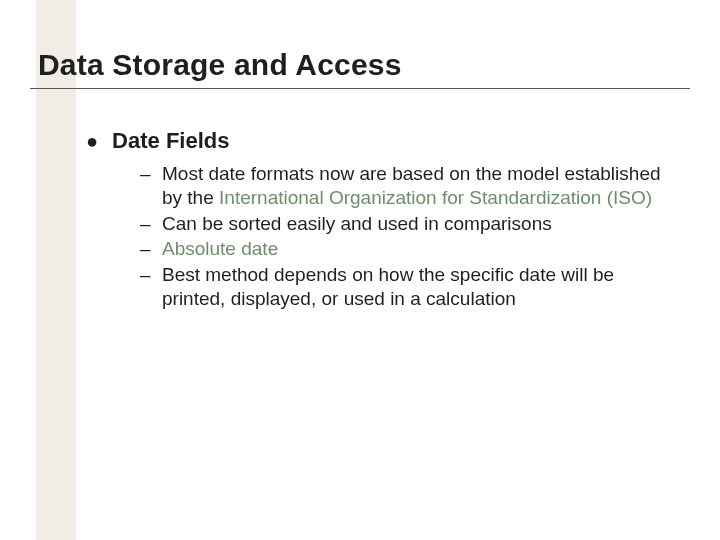  Describe the element at coordinates (388, 286) in the screenshot. I see `text-run: Best method depends on how the specific …` at that location.